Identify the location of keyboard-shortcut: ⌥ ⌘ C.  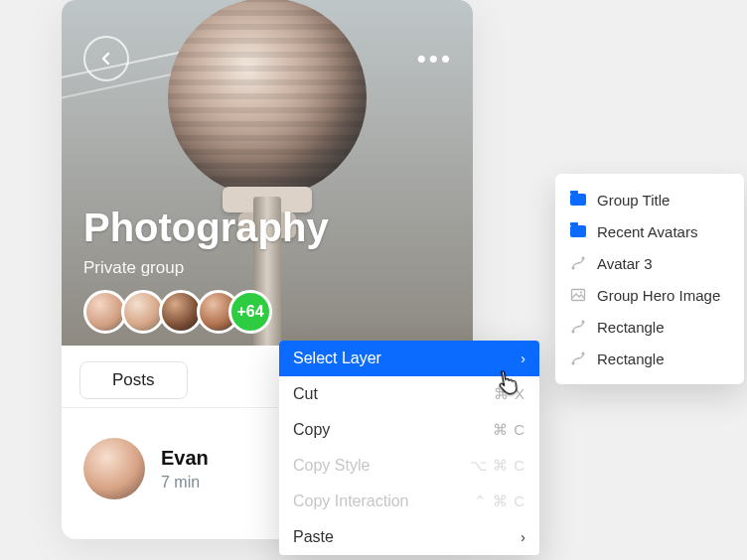
(498, 466).